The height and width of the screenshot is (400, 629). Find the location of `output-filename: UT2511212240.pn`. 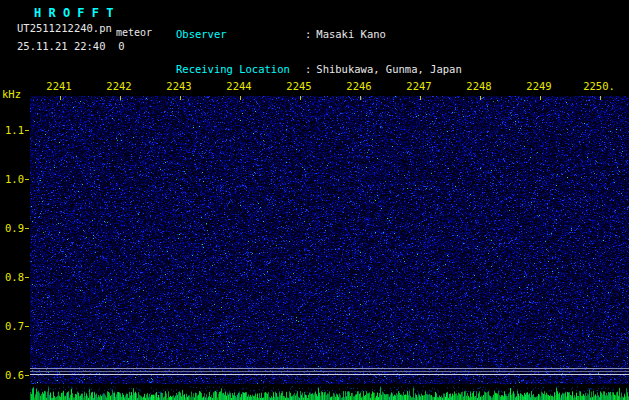

output-filename: UT2511212240.pn is located at coordinates (64, 28).